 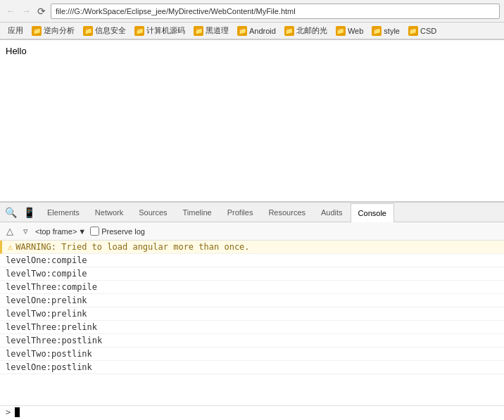 What do you see at coordinates (252, 248) in the screenshot?
I see `console-warning-line: ⚠ WARNING: Tried to load angular more th…` at bounding box center [252, 248].